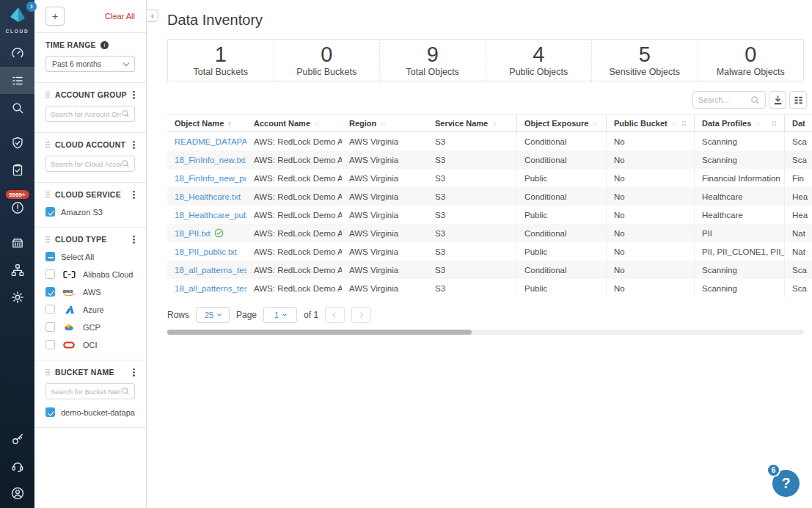 The height and width of the screenshot is (508, 812). What do you see at coordinates (360, 315) in the screenshot?
I see `chevron-right-icon` at bounding box center [360, 315].